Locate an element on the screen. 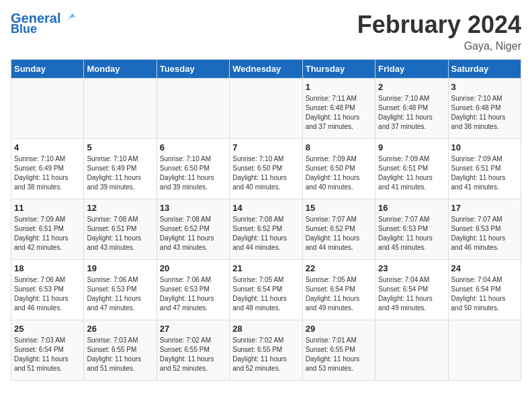  calendar-day-cell: 2Sunrise: 7:10 AMSunset: 6:48 PMDaylight… is located at coordinates (412, 109).